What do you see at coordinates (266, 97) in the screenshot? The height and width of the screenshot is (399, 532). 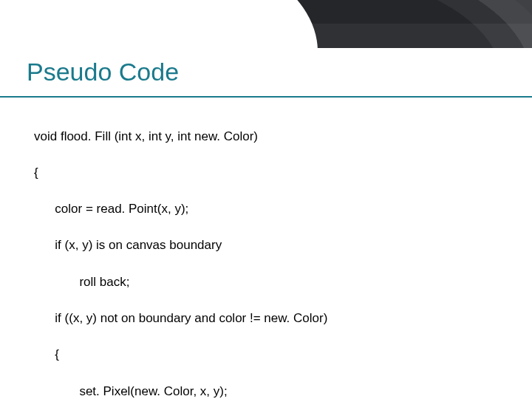 I see `divider` at bounding box center [266, 97].